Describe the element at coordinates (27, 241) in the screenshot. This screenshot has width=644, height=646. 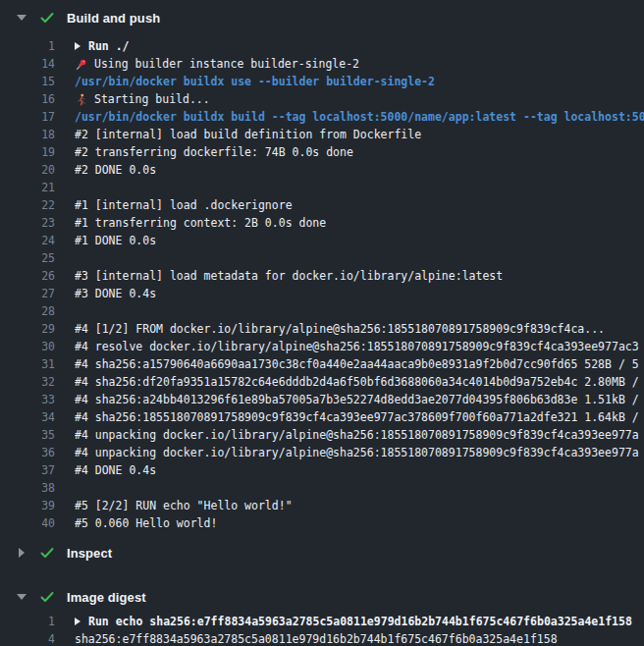
I see `line-number: 24` at that location.